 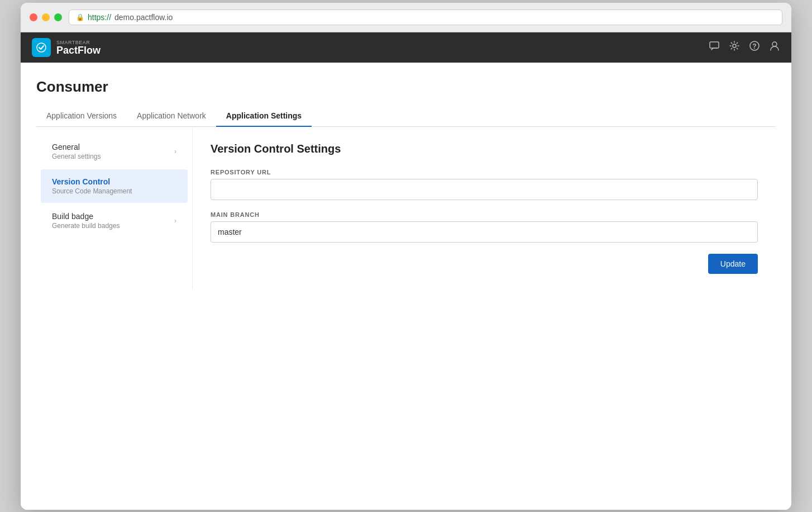 I want to click on tab-application-versions: Application Versions, so click(x=82, y=116).